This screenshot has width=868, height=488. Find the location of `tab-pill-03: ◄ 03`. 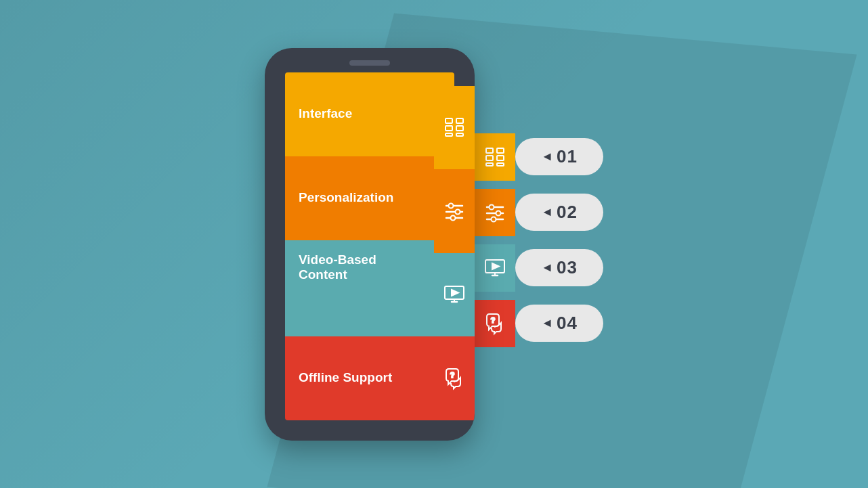

tab-pill-03: ◄ 03 is located at coordinates (559, 268).